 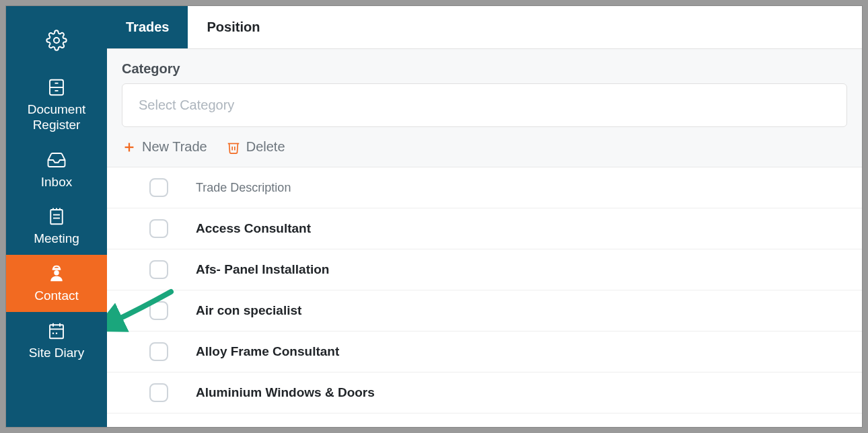 I want to click on table-row: Aluminium Windows & Doors, so click(x=484, y=393).